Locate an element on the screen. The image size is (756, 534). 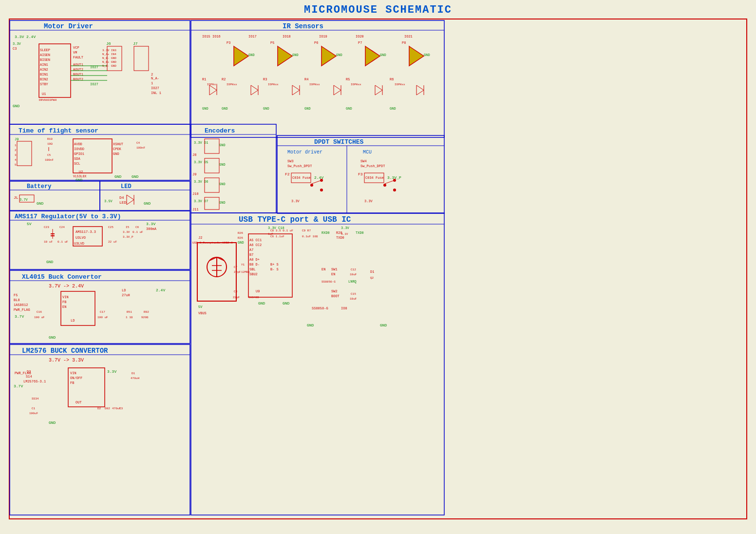
svg-text: SS8050-G is located at coordinates (320, 308).